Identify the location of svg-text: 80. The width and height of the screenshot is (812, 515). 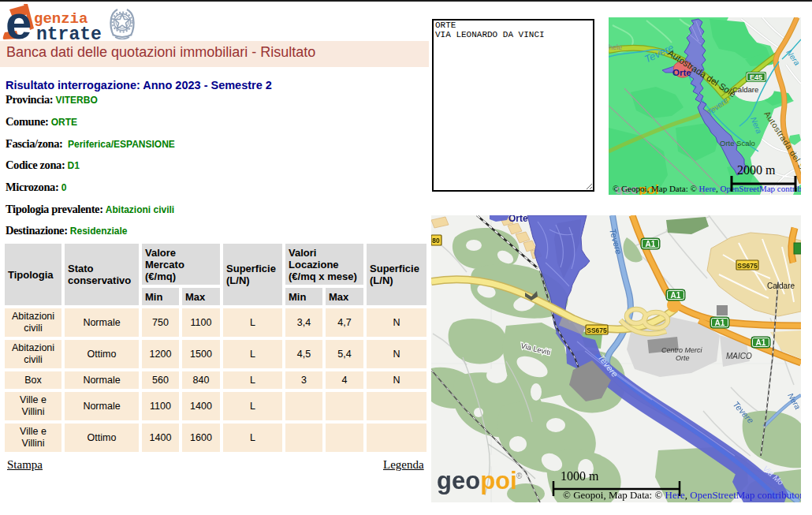
(436, 241).